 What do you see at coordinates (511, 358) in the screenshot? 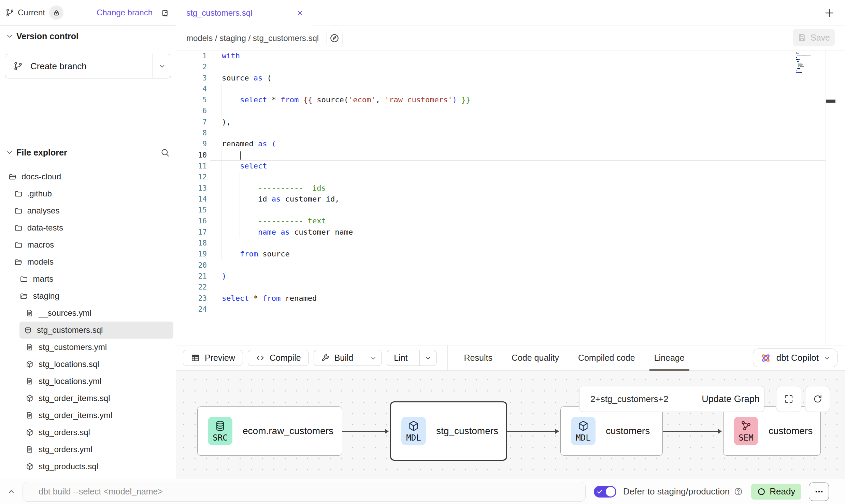
I see `editor-toolbar: Preview Compile Build Lint ResultsCode q…` at bounding box center [511, 358].